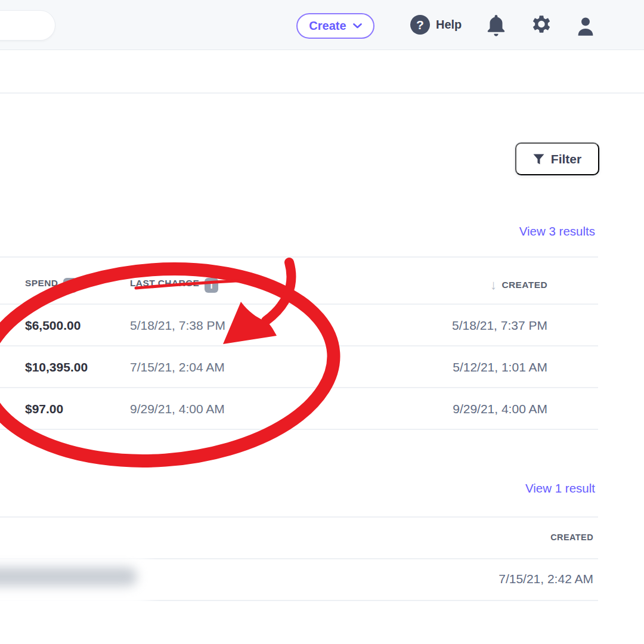 This screenshot has height=644, width=644. Describe the element at coordinates (500, 326) in the screenshot. I see `created-value: 5/18/21, 7:37 PM` at that location.